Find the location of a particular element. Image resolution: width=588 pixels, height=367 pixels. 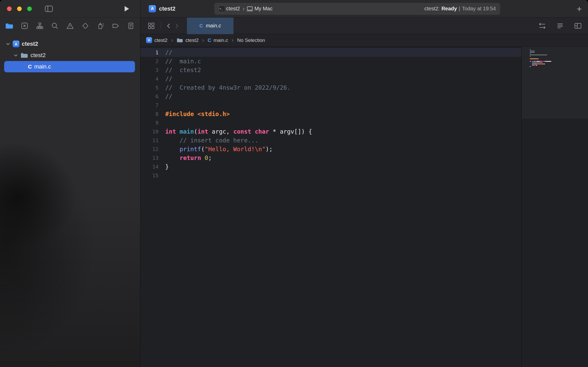

code-line: 15 is located at coordinates (331, 175).